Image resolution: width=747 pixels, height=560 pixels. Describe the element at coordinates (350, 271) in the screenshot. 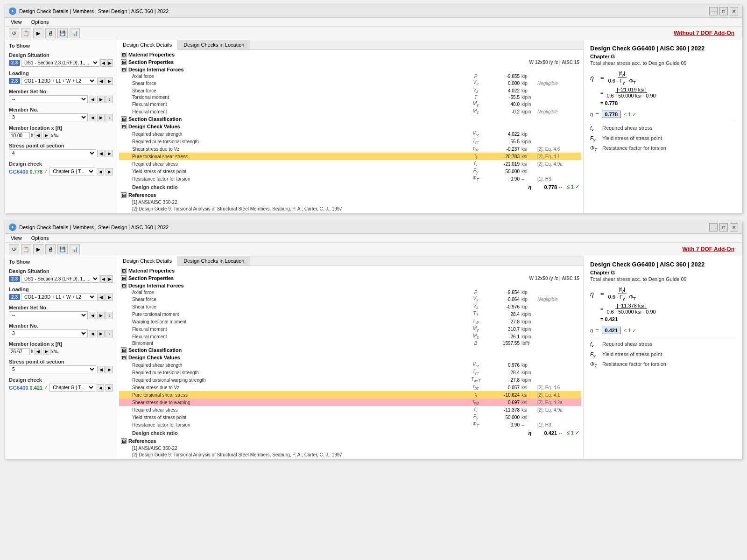

I see `mat-props-header-2: ⊞ Material Properties` at that location.